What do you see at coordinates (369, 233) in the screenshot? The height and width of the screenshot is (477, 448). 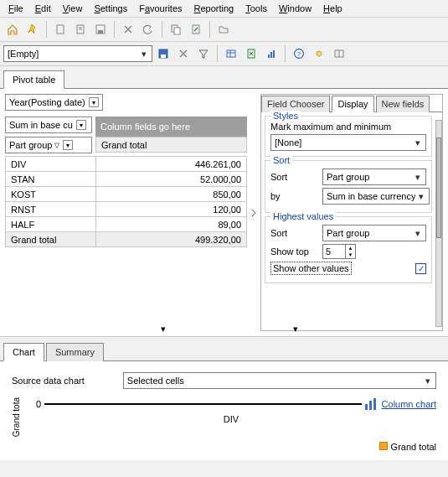 I see `combo-value: Part group` at bounding box center [369, 233].